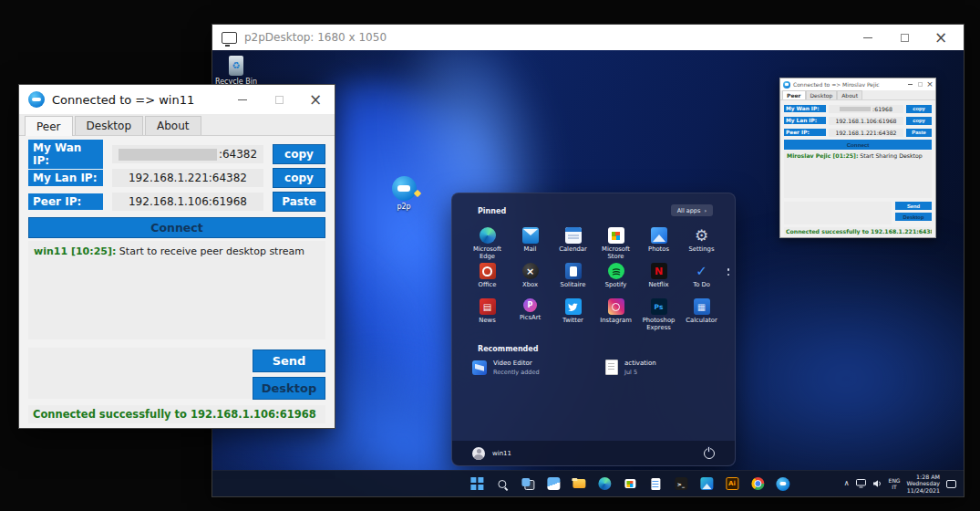  What do you see at coordinates (177, 99) in the screenshot?
I see `peer-window-titlebar: Connected to => win11` at bounding box center [177, 99].